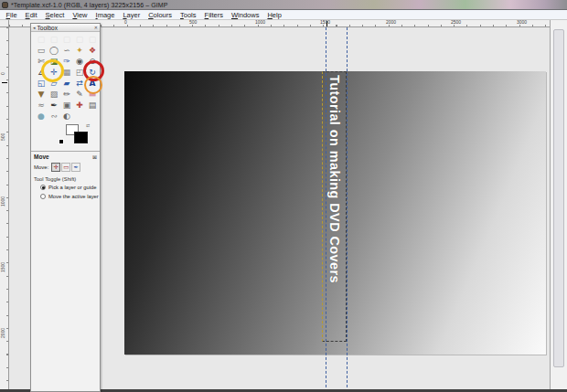 The height and width of the screenshot is (392, 567). What do you see at coordinates (55, 15) in the screenshot?
I see `menu-select: Select` at bounding box center [55, 15].